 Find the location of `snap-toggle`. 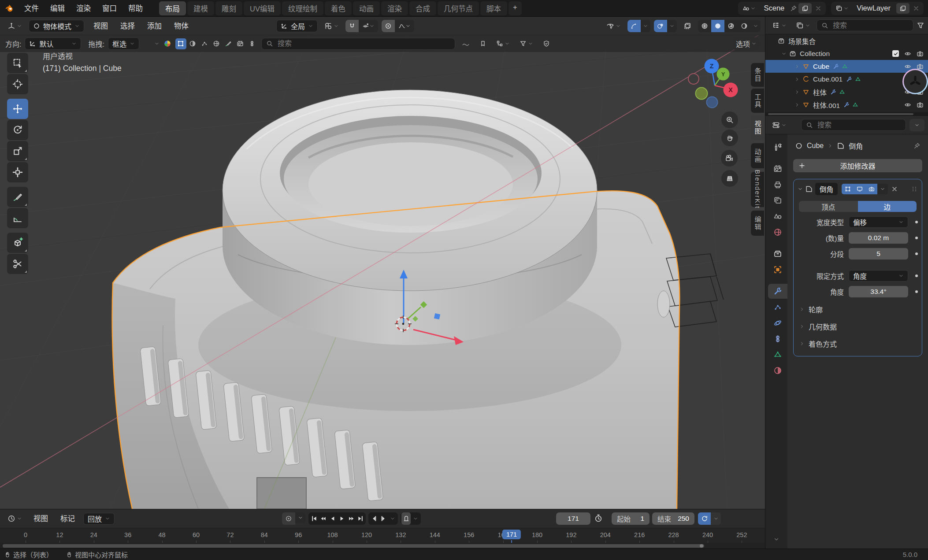

snap-toggle is located at coordinates (352, 26).